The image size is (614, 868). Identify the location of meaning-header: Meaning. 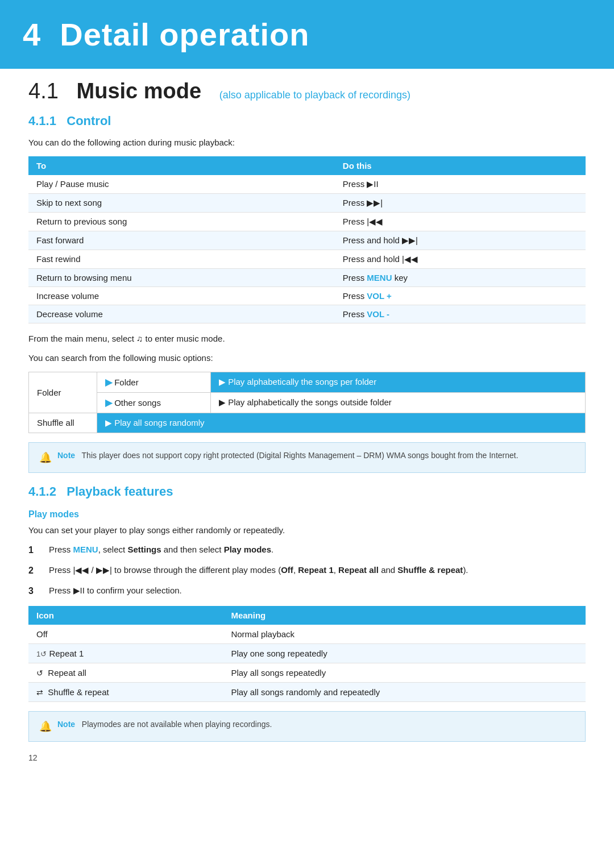
(404, 615).